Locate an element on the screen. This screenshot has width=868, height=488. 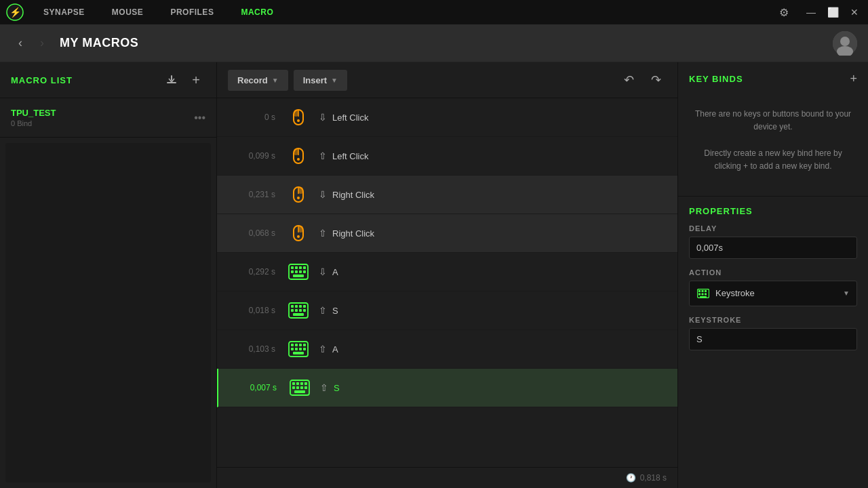
macro-list-label: MACRO LIST is located at coordinates (84, 80).